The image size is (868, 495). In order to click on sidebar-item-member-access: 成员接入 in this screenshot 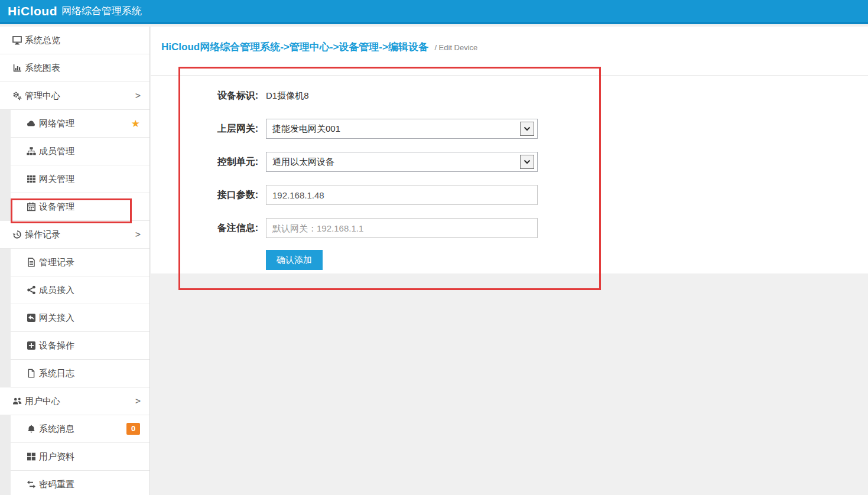, I will do `click(80, 291)`.